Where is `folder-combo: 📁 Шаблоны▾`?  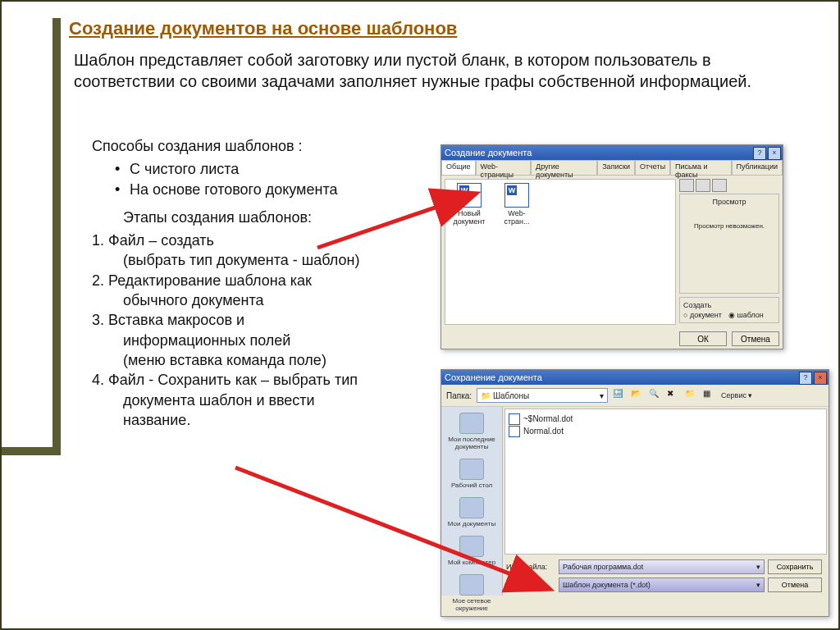 folder-combo: 📁 Шаблоны▾ is located at coordinates (542, 395).